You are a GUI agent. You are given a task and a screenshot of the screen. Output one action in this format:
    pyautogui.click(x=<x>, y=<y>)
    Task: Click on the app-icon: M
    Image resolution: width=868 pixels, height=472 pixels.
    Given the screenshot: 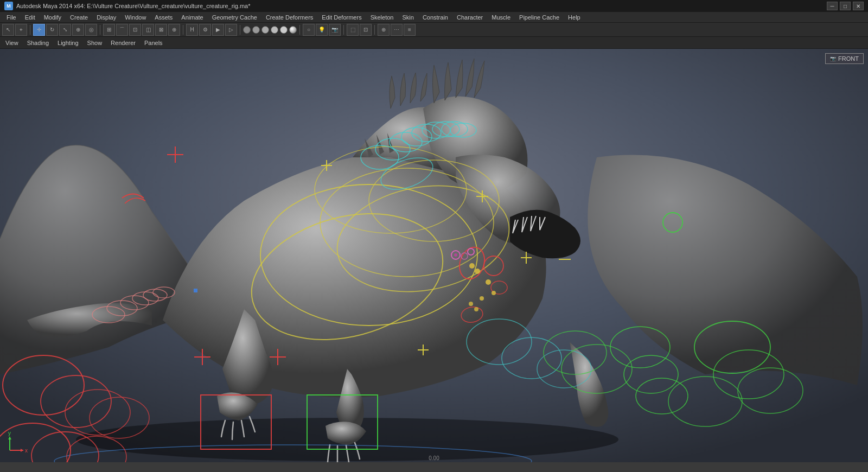 What is the action you would take?
    pyautogui.click(x=9, y=6)
    